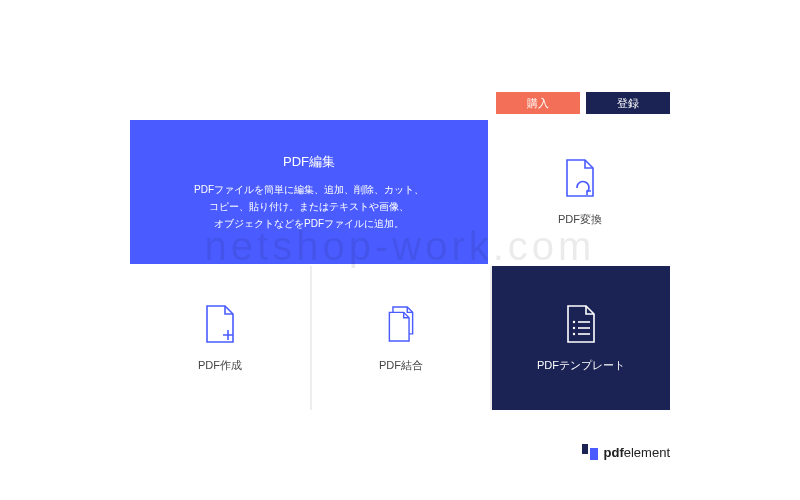  What do you see at coordinates (309, 190) in the screenshot?
I see `desc-line: PDFファイルを簡単に編集、追加、削除、カット、` at bounding box center [309, 190].